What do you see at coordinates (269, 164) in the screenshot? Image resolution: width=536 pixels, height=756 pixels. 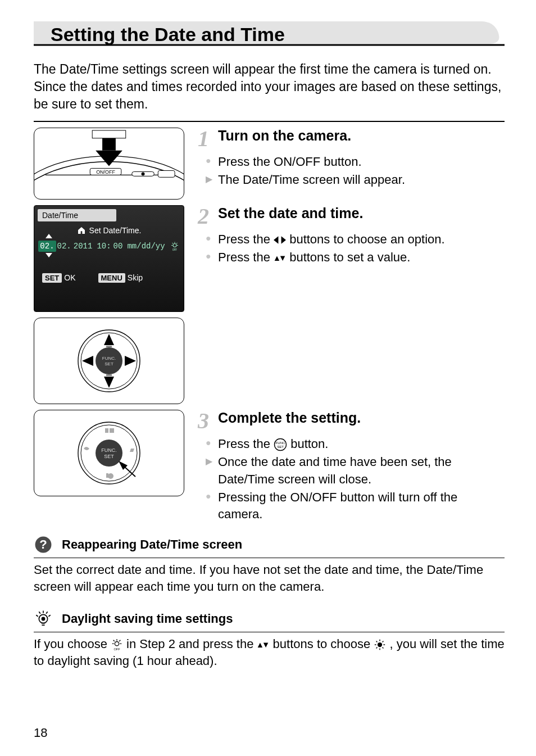 I see `step-1: ON/OFF 1 Turn on the camera. P` at bounding box center [269, 164].